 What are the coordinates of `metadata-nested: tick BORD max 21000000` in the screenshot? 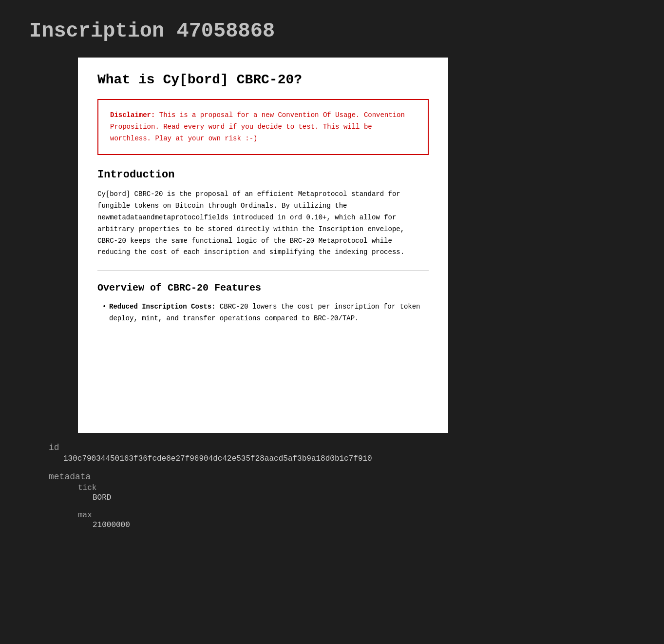 It's located at (347, 507).